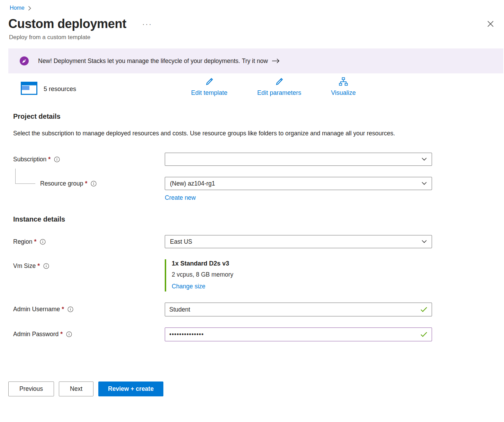 The width and height of the screenshot is (504, 422). Describe the element at coordinates (102, 183) in the screenshot. I see `resource-group-label: Resource group *` at that location.